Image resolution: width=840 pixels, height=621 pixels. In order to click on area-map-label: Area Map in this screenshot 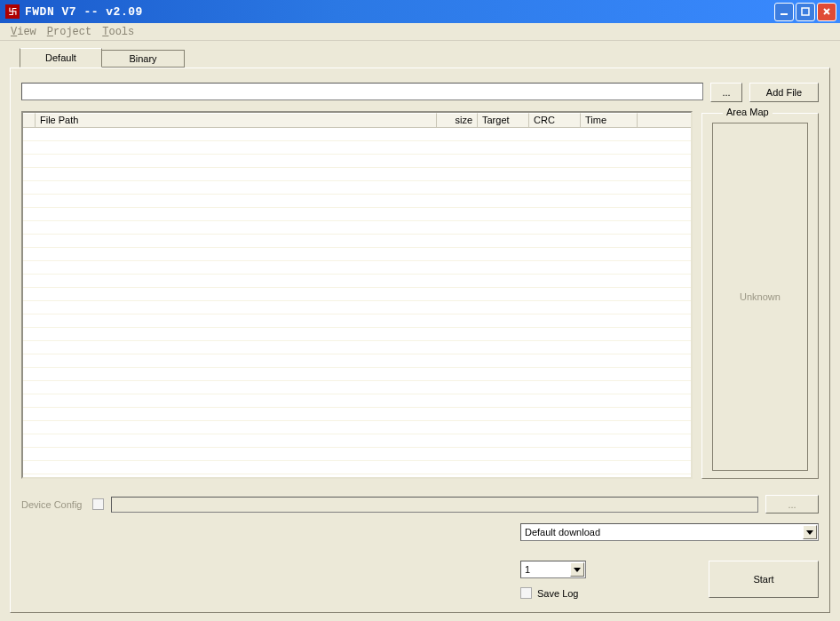, I will do `click(748, 112)`.